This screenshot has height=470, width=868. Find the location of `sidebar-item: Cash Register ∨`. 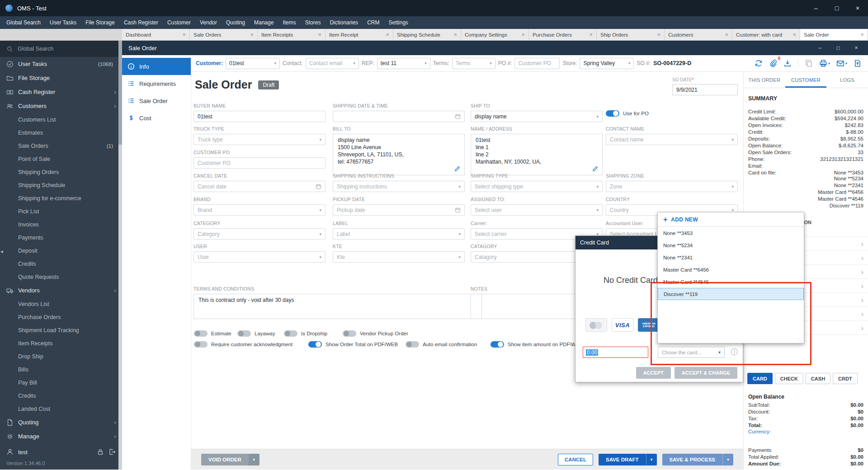

sidebar-item: Cash Register ∨ is located at coordinates (61, 92).